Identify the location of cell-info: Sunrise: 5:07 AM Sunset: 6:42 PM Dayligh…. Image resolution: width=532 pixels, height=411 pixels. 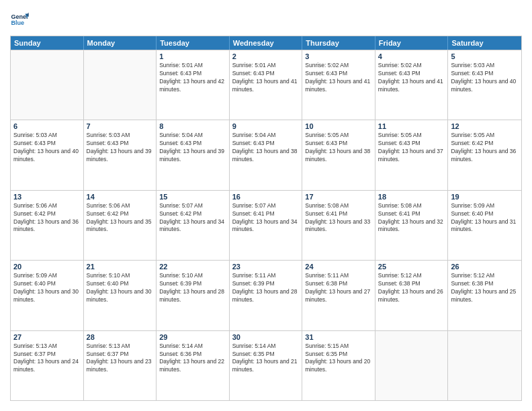
(193, 218).